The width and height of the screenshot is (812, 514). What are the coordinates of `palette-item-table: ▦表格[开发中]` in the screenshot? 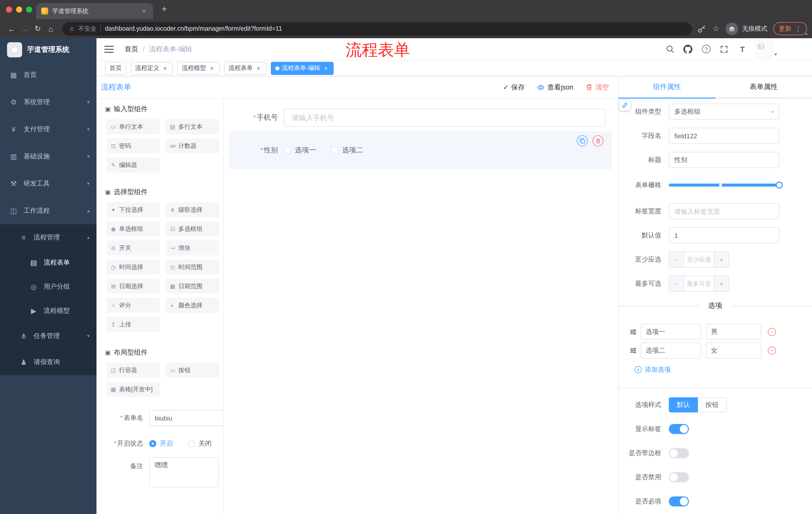 It's located at (133, 389).